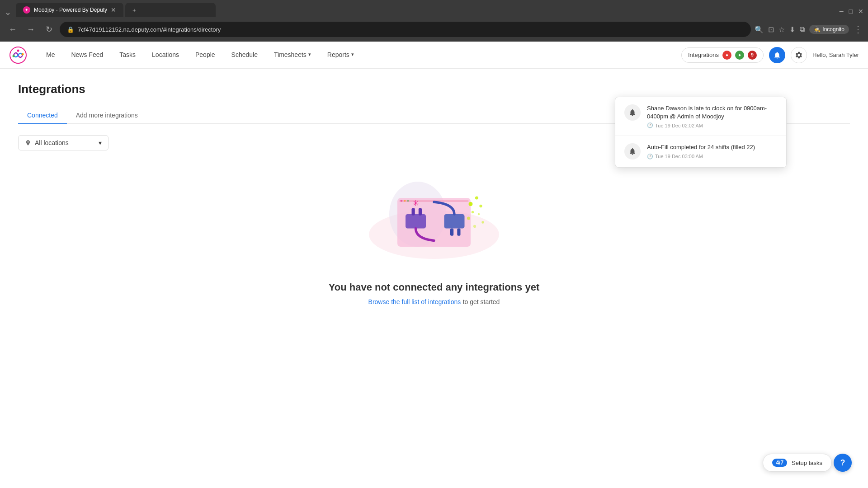 Image resolution: width=868 pixels, height=488 pixels. Describe the element at coordinates (703, 55) in the screenshot. I see `integrations-label: Integrations` at that location.